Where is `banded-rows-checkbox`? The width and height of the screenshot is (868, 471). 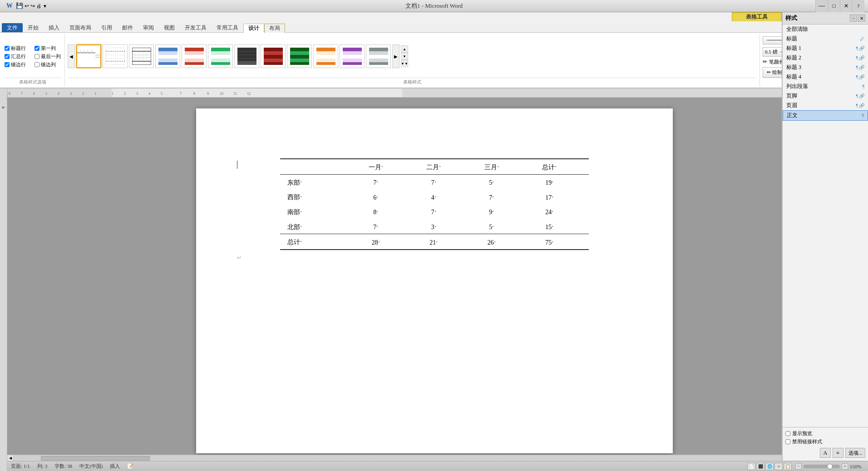
banded-rows-checkbox is located at coordinates (7, 64).